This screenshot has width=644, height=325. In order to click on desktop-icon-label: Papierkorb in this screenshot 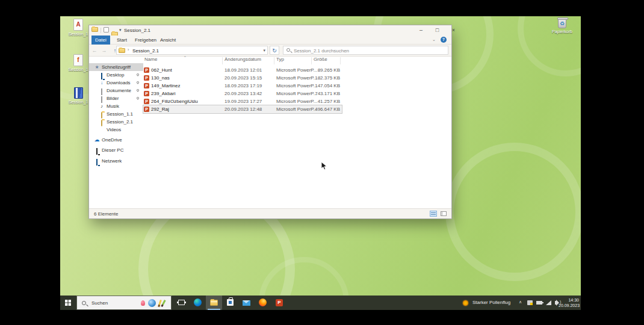, I will do `click(562, 32)`.